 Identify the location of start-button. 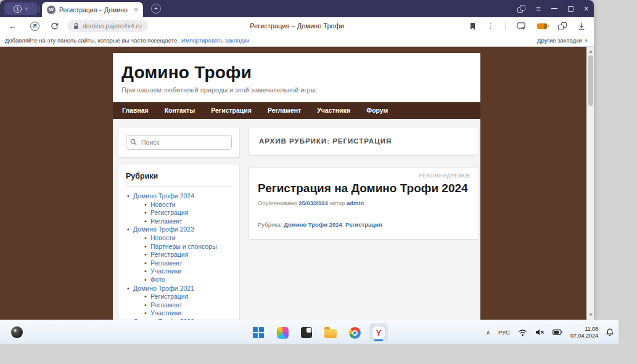
(258, 333).